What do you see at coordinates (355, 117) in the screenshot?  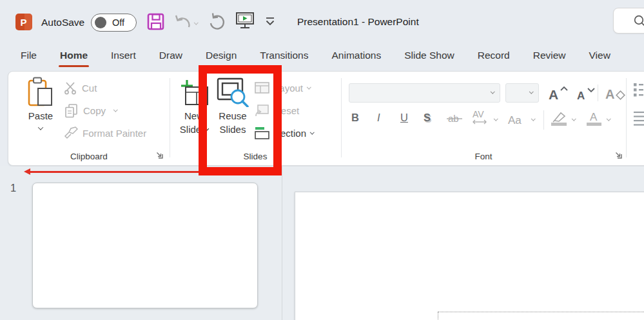 I see `bold-button: B` at bounding box center [355, 117].